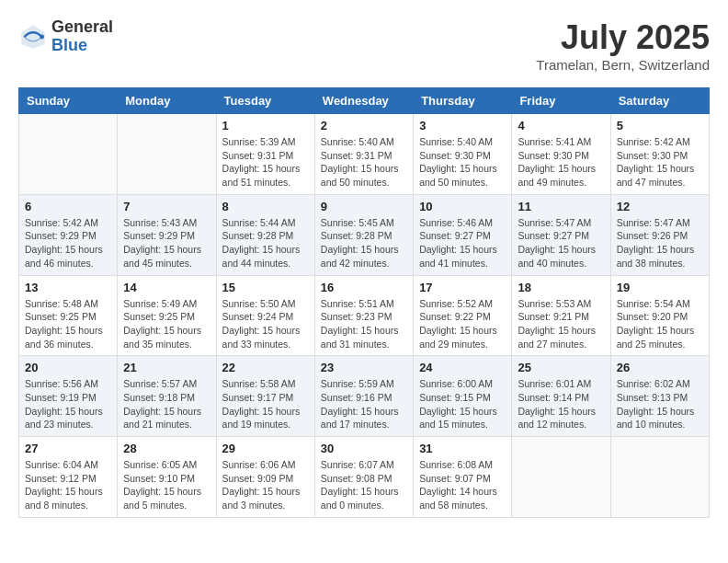  Describe the element at coordinates (265, 101) in the screenshot. I see `weekday-header-tuesday: Tuesday` at that location.